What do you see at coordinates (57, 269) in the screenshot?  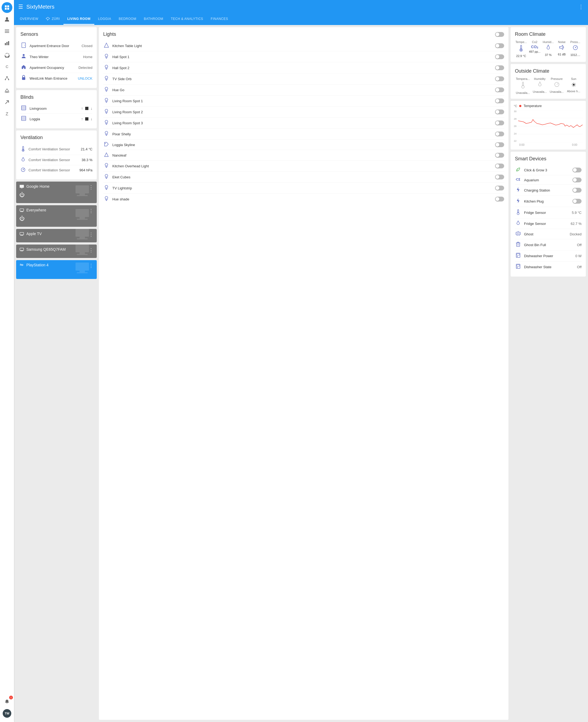 I see `media-card-playstation: PlayStation 4 ⋮` at bounding box center [57, 269].